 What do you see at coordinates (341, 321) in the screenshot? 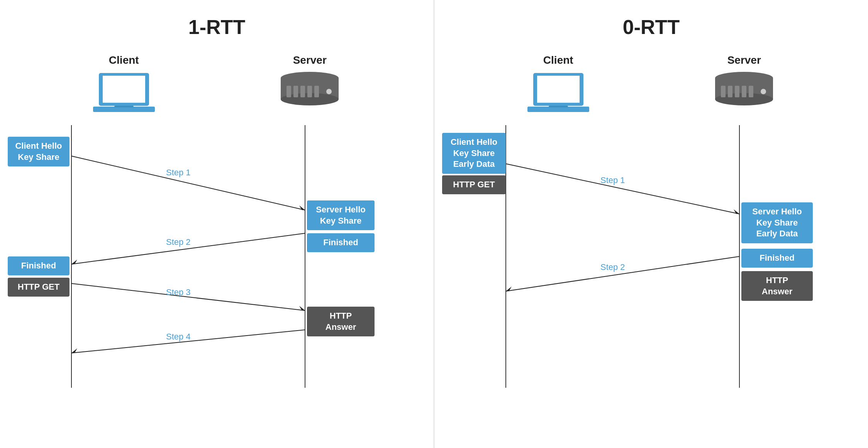
I see `rtt1-server-http-answer-box: HTTPAnswer` at bounding box center [341, 321].